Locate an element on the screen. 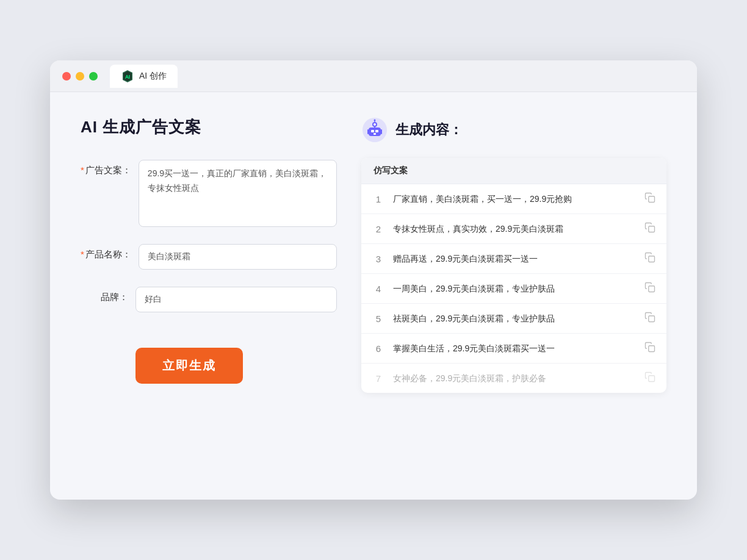 This screenshot has width=747, height=560. row-number: 4 is located at coordinates (378, 289).